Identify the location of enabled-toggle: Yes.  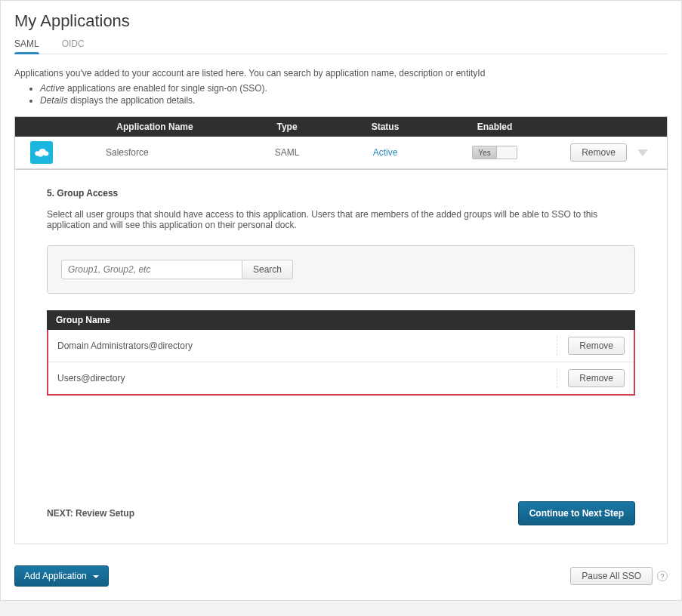
(495, 152).